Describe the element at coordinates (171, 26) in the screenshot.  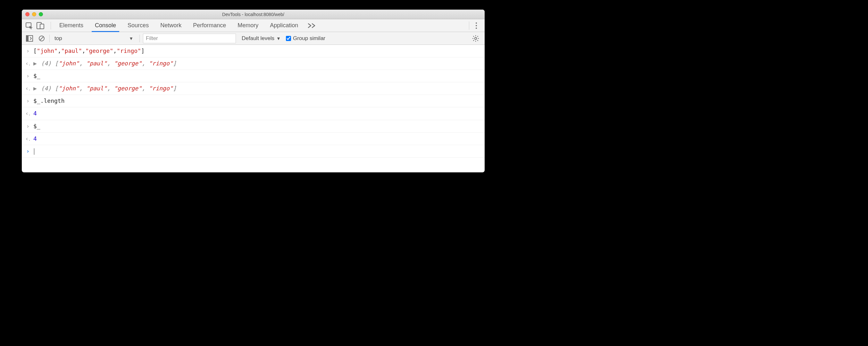
I see `tab-label: Network` at that location.